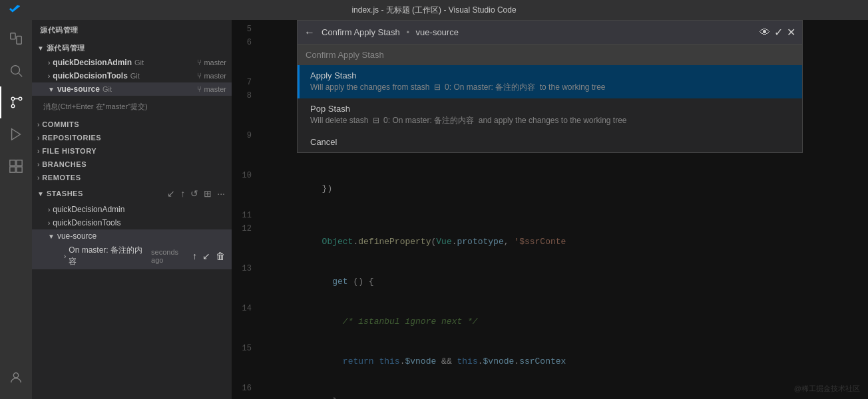 This screenshot has width=868, height=399. Describe the element at coordinates (90, 76) in the screenshot. I see `repo-name: quickDecisionTools` at that location.